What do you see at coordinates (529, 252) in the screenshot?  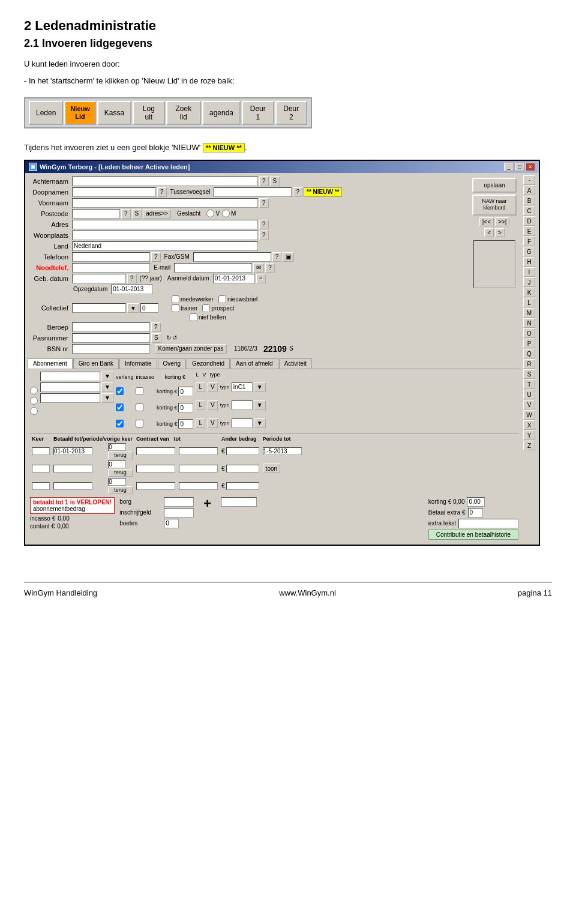 I see `sidebar-g: G` at bounding box center [529, 252].